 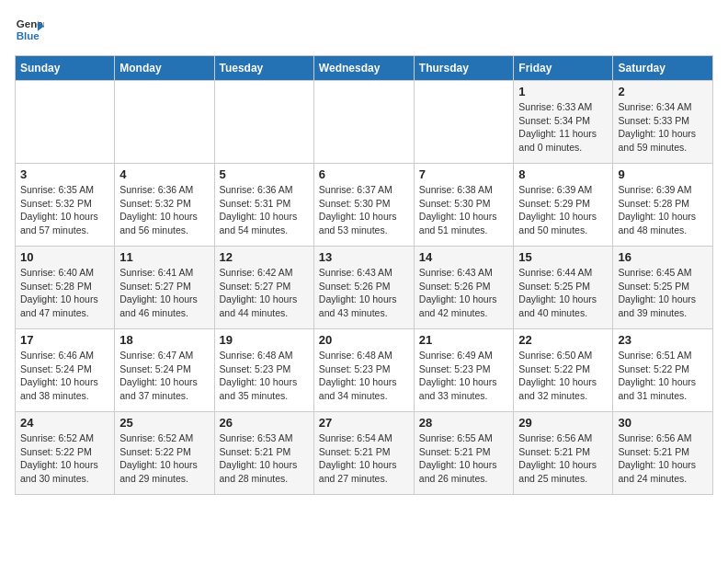 What do you see at coordinates (64, 340) in the screenshot?
I see `day-number: 17` at bounding box center [64, 340].